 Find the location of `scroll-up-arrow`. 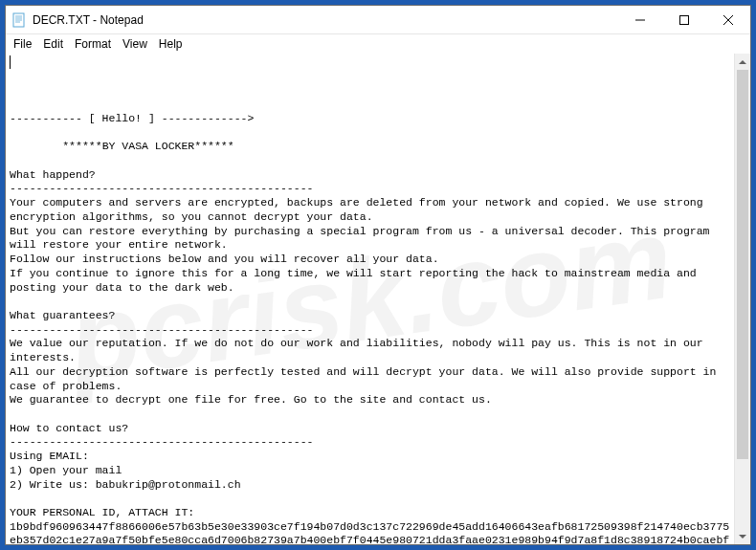

scroll-up-arrow is located at coordinates (743, 61).